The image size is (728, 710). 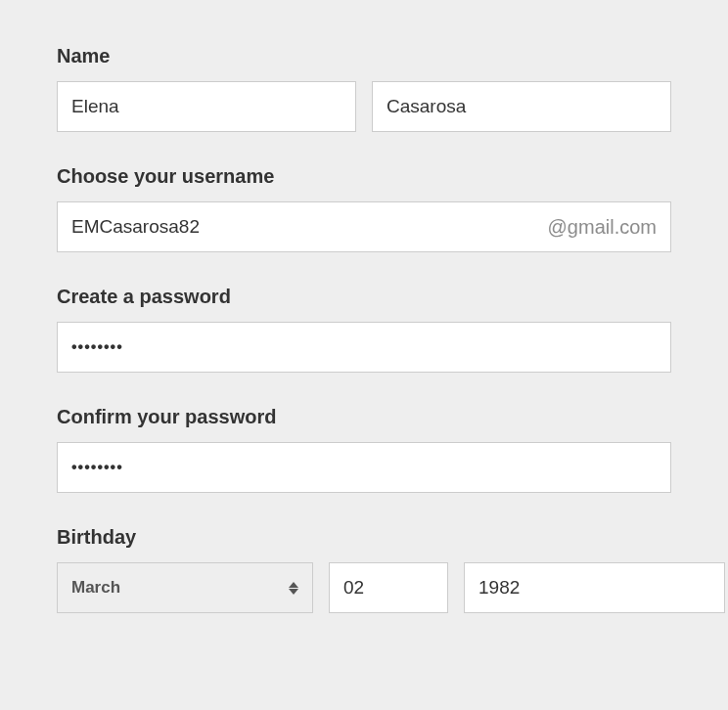 What do you see at coordinates (364, 588) in the screenshot?
I see `birthday-row: March` at bounding box center [364, 588].